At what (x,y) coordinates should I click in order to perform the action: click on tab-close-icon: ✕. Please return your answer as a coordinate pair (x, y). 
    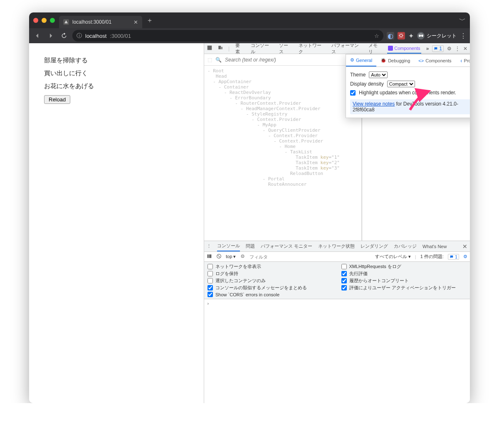
    Looking at the image, I should click on (136, 22).